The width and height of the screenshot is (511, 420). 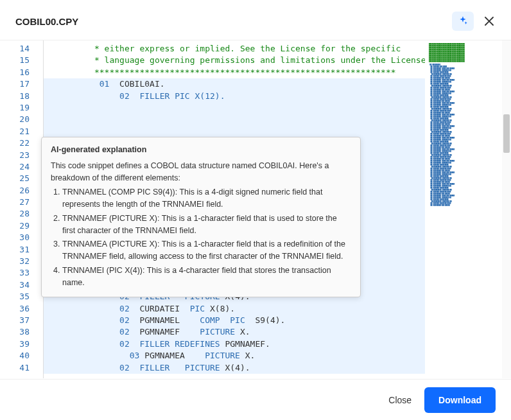 What do you see at coordinates (234, 73) in the screenshot?
I see `code-line: ****************************************…` at bounding box center [234, 73].